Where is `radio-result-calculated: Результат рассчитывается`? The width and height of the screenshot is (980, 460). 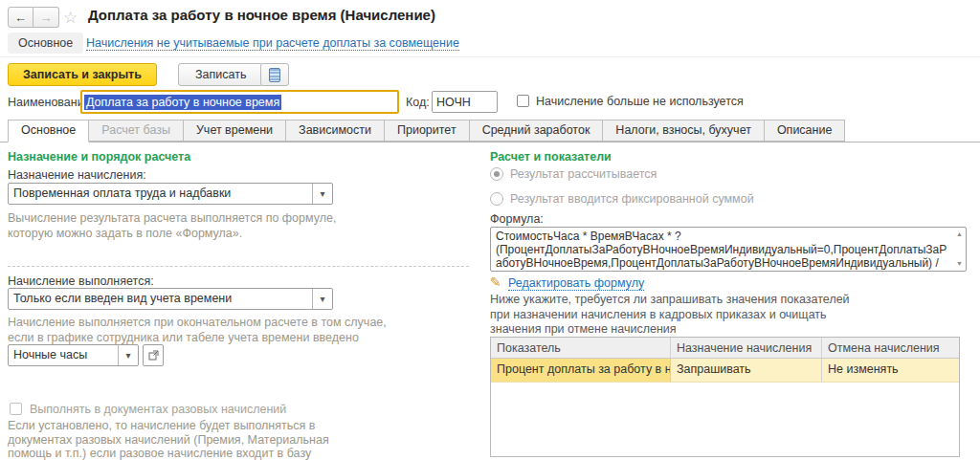 radio-result-calculated: Результат рассчитывается is located at coordinates (573, 174).